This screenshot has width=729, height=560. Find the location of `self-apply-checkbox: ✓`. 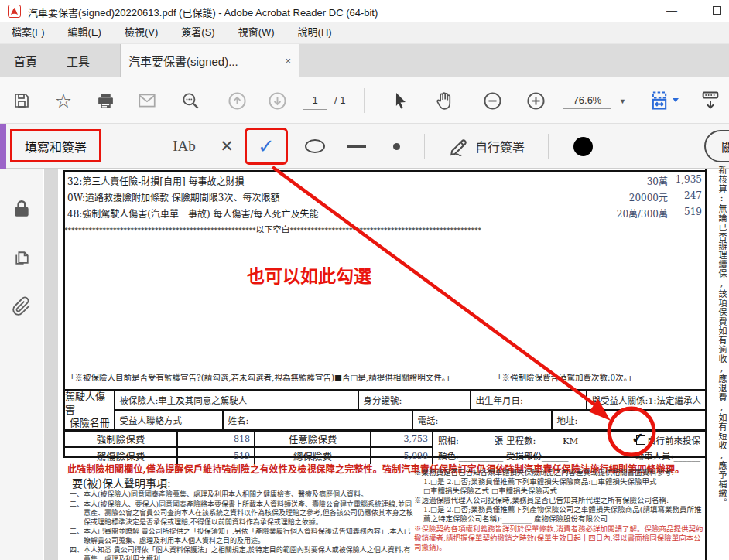

self-apply-checkbox: ✓ is located at coordinates (641, 440).